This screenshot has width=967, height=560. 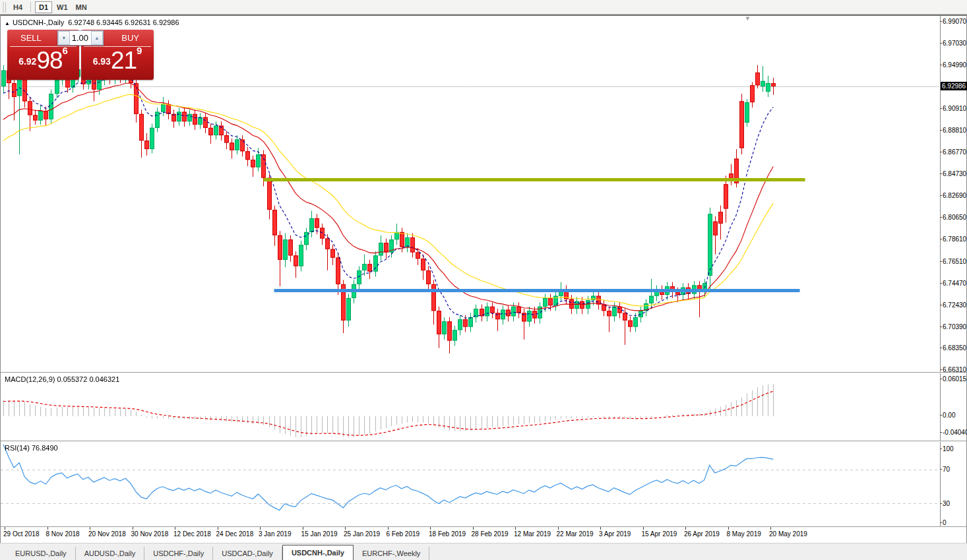 What do you see at coordinates (30, 7) in the screenshot?
I see `toolbar-separator` at bounding box center [30, 7].